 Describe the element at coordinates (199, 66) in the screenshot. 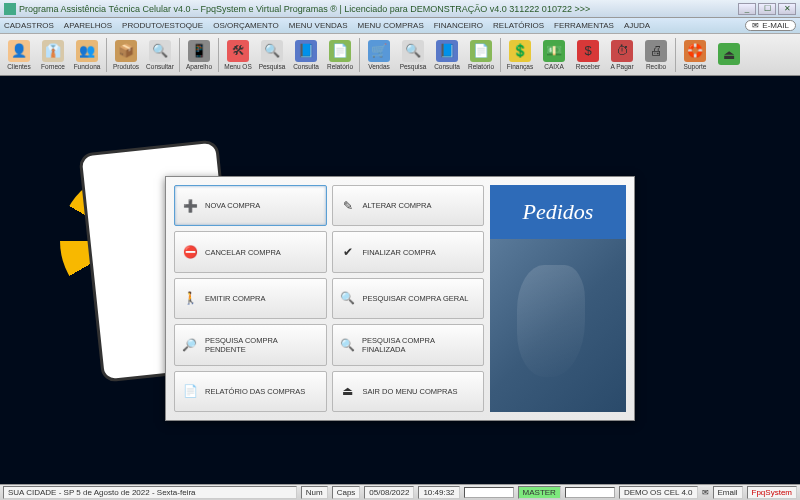

I see `toolbar-label: Aparelho` at that location.